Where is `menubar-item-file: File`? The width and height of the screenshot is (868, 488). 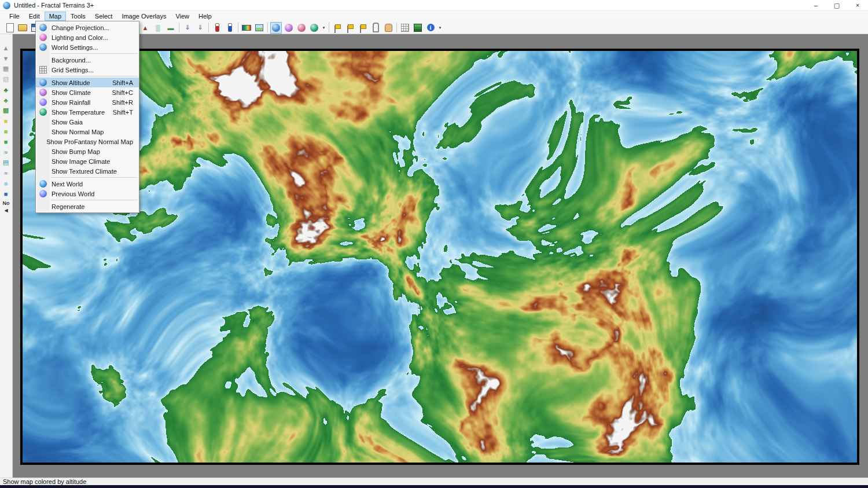
menubar-item-file: File is located at coordinates (14, 16).